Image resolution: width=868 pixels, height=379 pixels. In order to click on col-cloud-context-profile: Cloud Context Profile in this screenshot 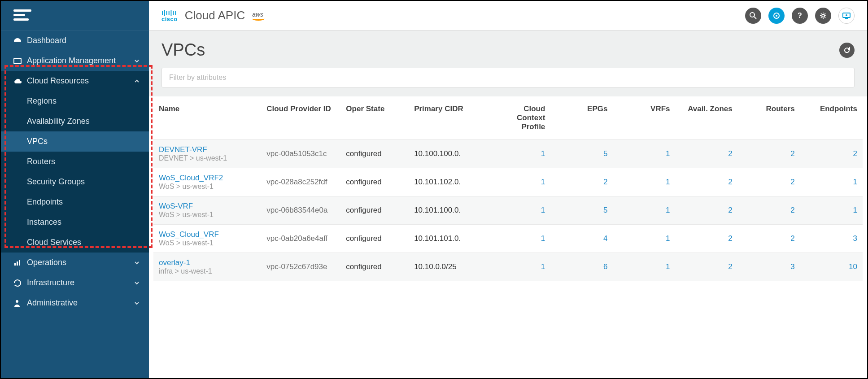, I will do `click(519, 118)`.